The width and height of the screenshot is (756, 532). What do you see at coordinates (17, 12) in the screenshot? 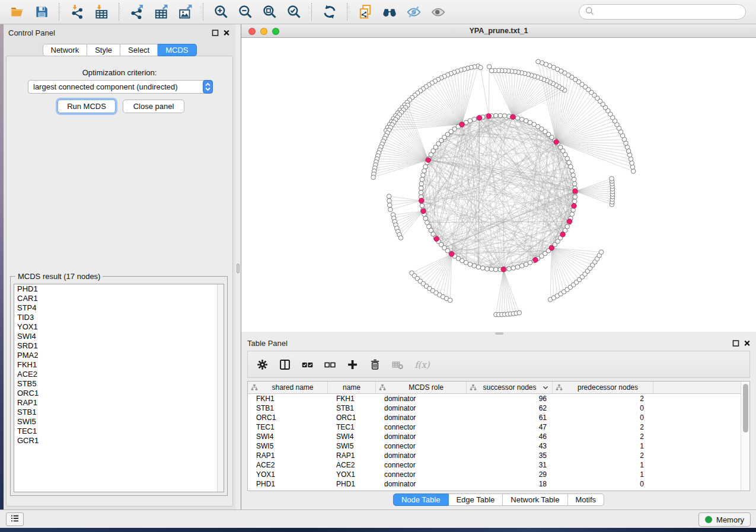
I see `open-file-icon` at bounding box center [17, 12].